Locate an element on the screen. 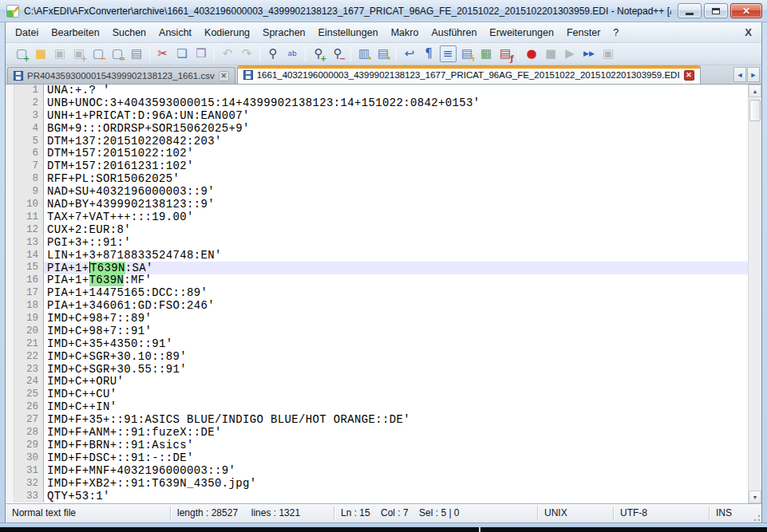  editor-line: 18PIA+1+346061:GD:FSO:246' is located at coordinates (377, 306).